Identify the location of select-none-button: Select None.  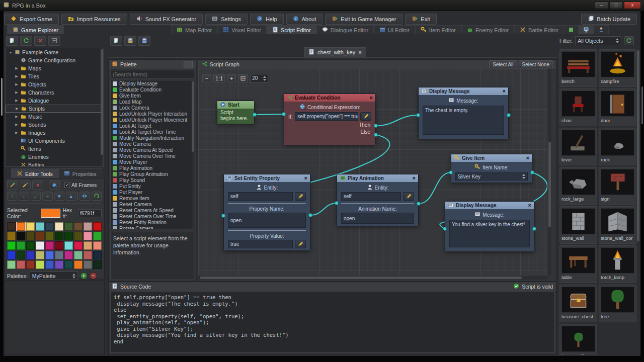
(536, 64).